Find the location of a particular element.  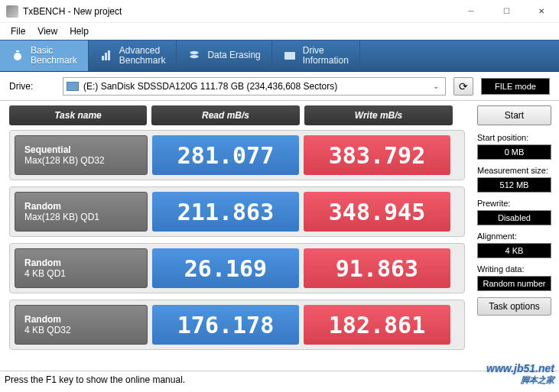

read-value: 176.178 is located at coordinates (226, 325).